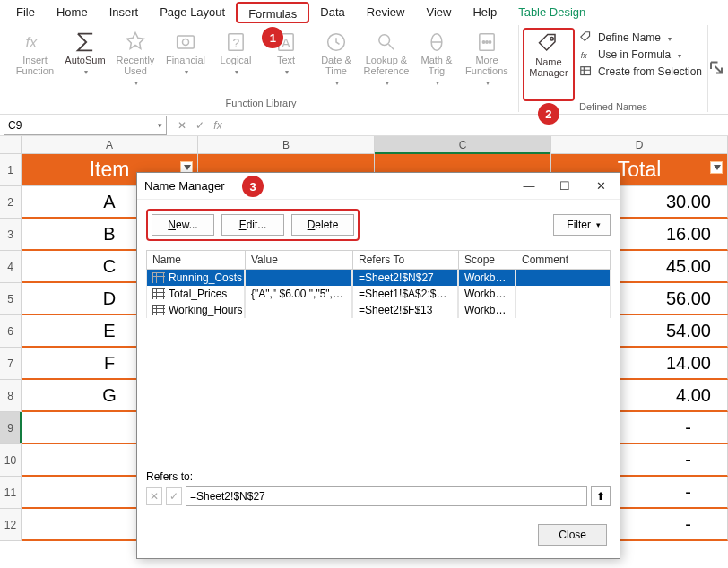  Describe the element at coordinates (253, 225) in the screenshot. I see `edit-button: Edit...` at that location.